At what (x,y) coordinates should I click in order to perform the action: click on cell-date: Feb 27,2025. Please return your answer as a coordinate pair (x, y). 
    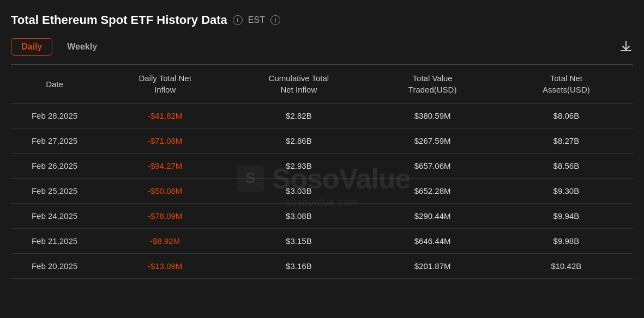
    Looking at the image, I should click on (55, 141).